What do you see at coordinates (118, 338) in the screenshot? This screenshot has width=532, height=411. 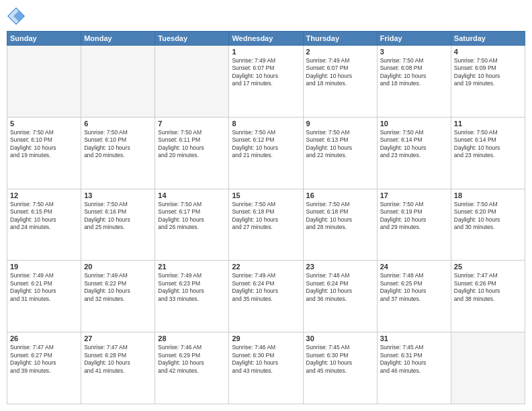 I see `day-number: 27` at bounding box center [118, 338].